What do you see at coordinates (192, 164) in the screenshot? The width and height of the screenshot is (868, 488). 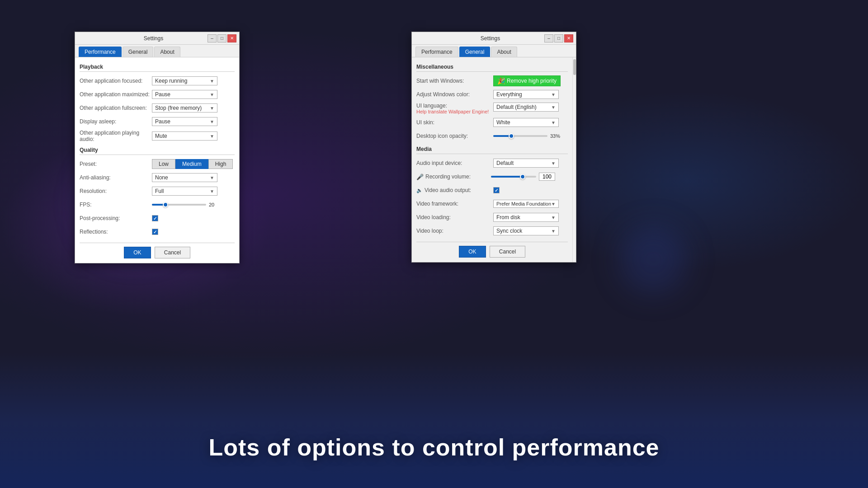 I see `preset-medium: Medium` at bounding box center [192, 164].